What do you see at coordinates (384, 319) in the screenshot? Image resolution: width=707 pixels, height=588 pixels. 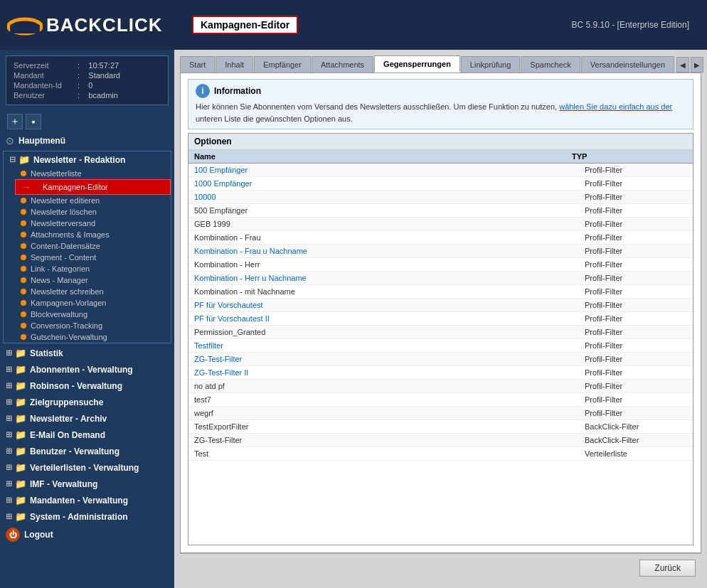 I see `option-name: PF für Vorschautest II` at bounding box center [384, 319].